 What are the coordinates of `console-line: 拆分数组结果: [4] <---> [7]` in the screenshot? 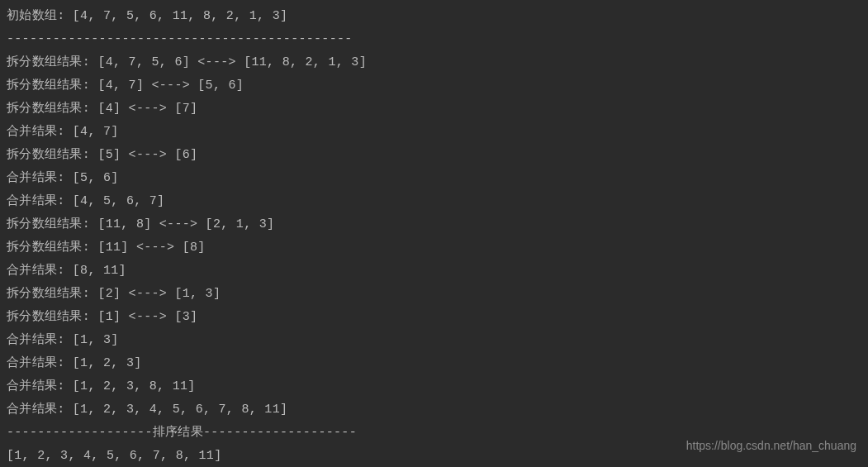 It's located at (434, 109).